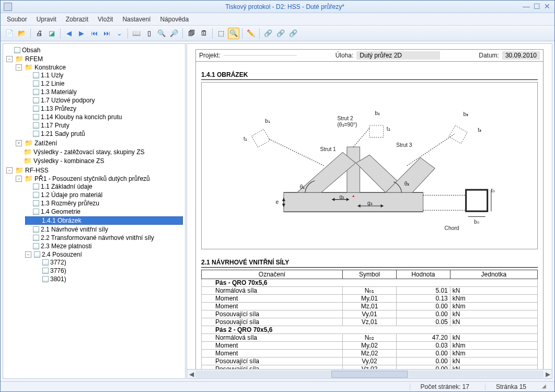  What do you see at coordinates (104, 238) in the screenshot?
I see `tree-node: 2.2 Transformované návrhové vnitřní síly` at bounding box center [104, 238].